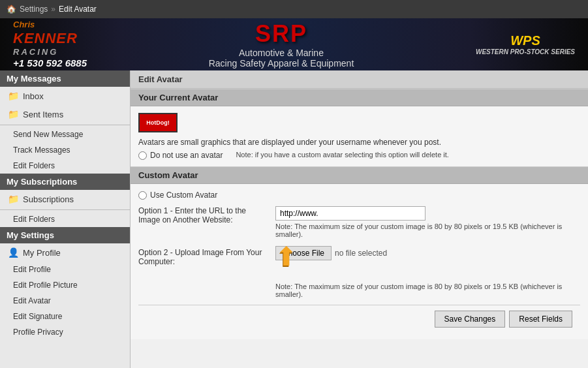  I want to click on banner-logo-left: Chris KENNER RACING +1 530 592 6885, so click(50, 44).